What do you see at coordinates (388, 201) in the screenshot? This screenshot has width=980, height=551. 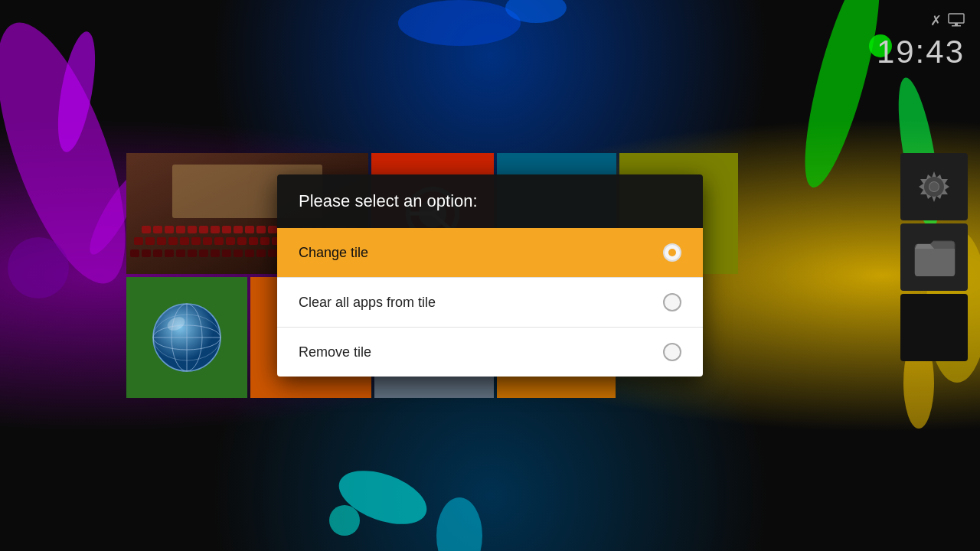 I see `dialog-title: Please select an option:` at bounding box center [388, 201].